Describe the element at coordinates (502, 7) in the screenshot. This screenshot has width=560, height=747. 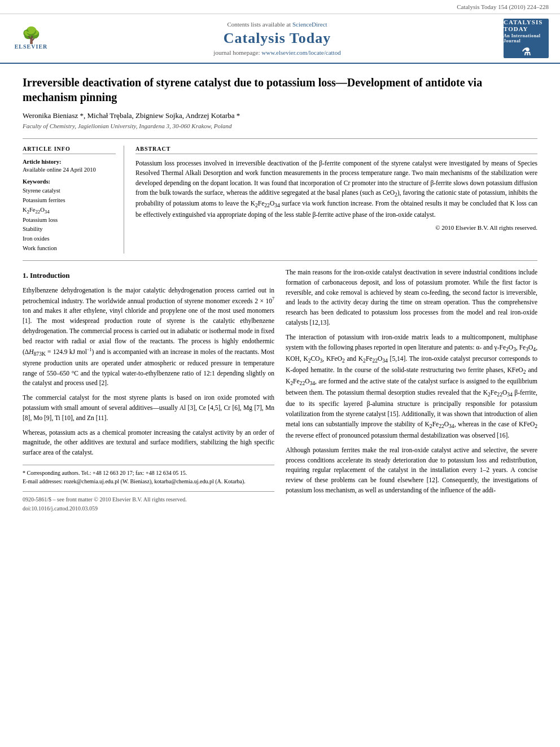
I see `journal-citation: Catalysis Today 154 (2010) 224–228` at that location.